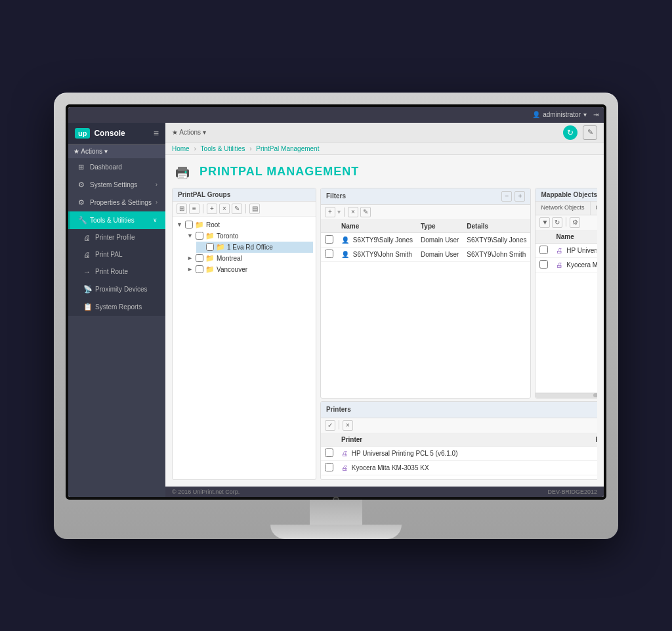 The height and width of the screenshot is (631, 672). What do you see at coordinates (156, 133) in the screenshot?
I see `sidebar-menu-icon: ≡` at bounding box center [156, 133].